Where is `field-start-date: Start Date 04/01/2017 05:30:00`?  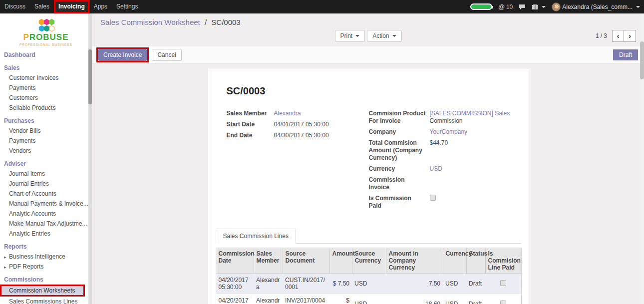
field-start-date: Start Date 04/01/2017 05:30:00 is located at coordinates (298, 125).